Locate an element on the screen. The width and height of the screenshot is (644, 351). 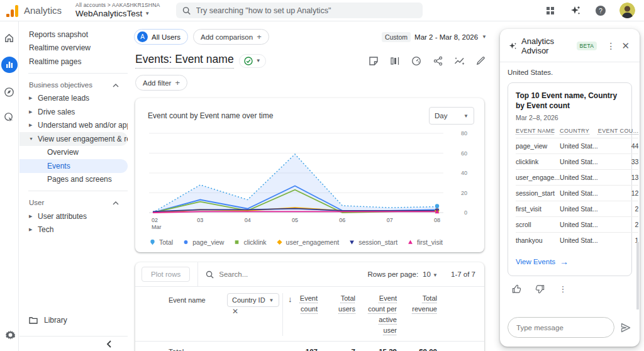
account-property-switcher: All accounts > AAKA5HKR1SHNA WebAnalytic… is located at coordinates (118, 10).